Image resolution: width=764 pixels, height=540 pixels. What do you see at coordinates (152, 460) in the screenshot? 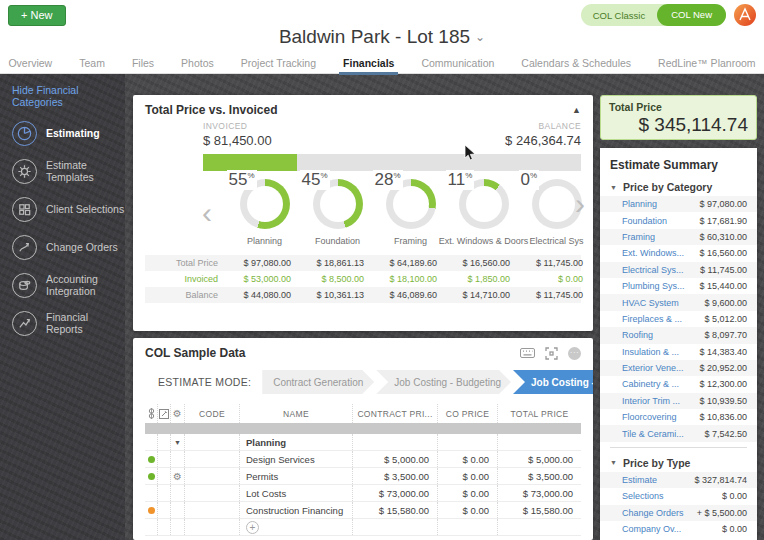
I see `status-dot-green` at bounding box center [152, 460].